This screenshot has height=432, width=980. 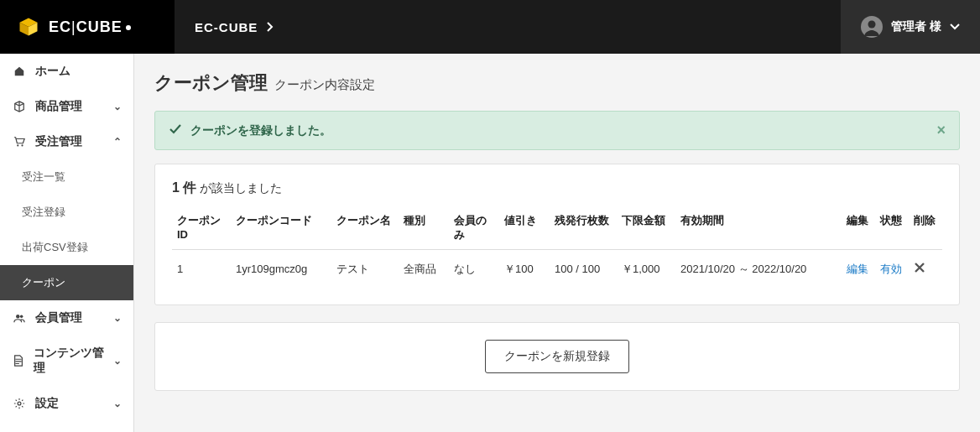 What do you see at coordinates (19, 71) in the screenshot?
I see `home-icon` at bounding box center [19, 71].